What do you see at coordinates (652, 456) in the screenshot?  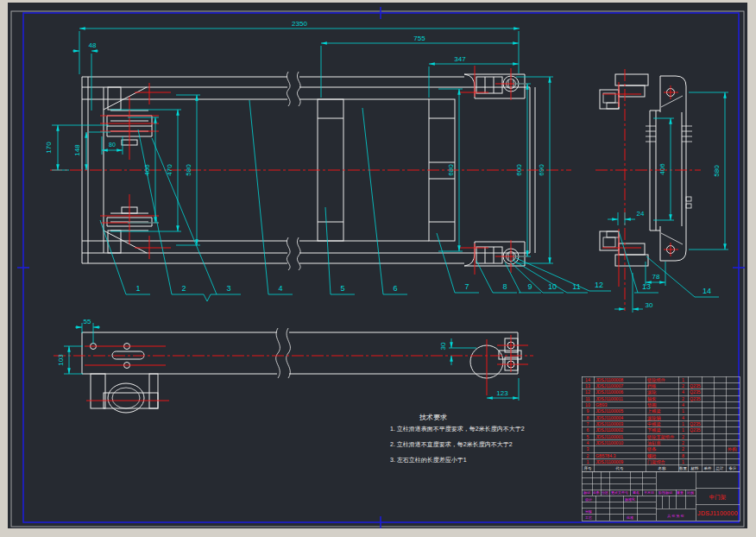 I see `bom-cell: 螺栓` at bounding box center [652, 456].